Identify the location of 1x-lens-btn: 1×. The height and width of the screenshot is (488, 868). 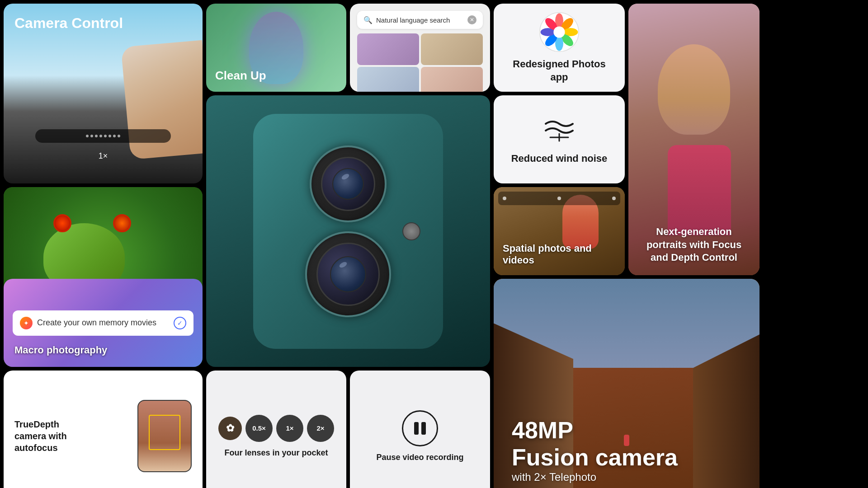
(290, 428).